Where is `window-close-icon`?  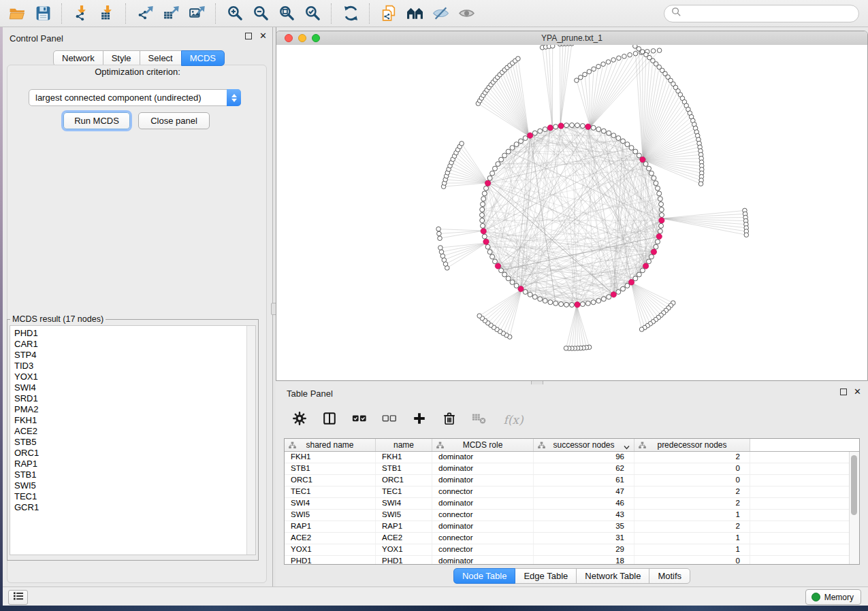 window-close-icon is located at coordinates (289, 38).